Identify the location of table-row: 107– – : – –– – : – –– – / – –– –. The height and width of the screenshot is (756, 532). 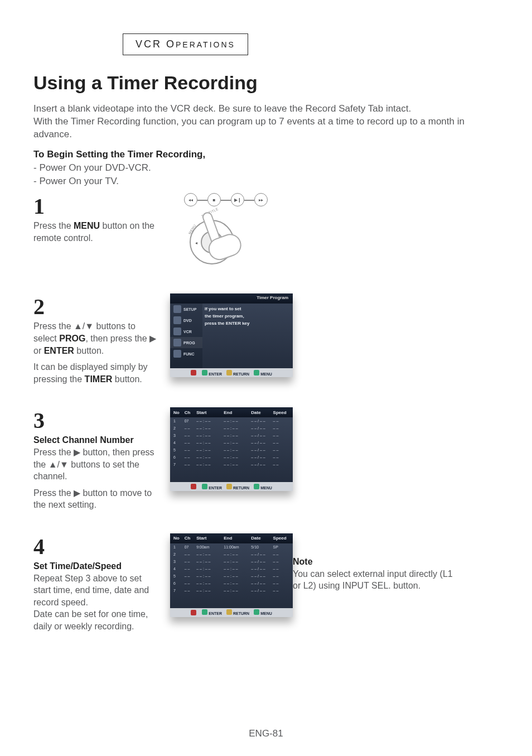
(231, 421).